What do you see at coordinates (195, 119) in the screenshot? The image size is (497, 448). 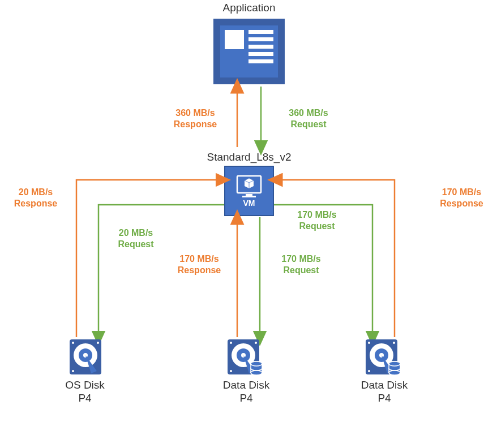 I see `app-response-label: 360 MB/s Response` at bounding box center [195, 119].